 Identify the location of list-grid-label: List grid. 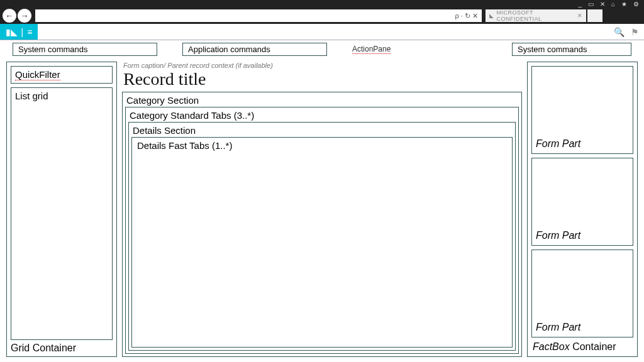
(31, 96).